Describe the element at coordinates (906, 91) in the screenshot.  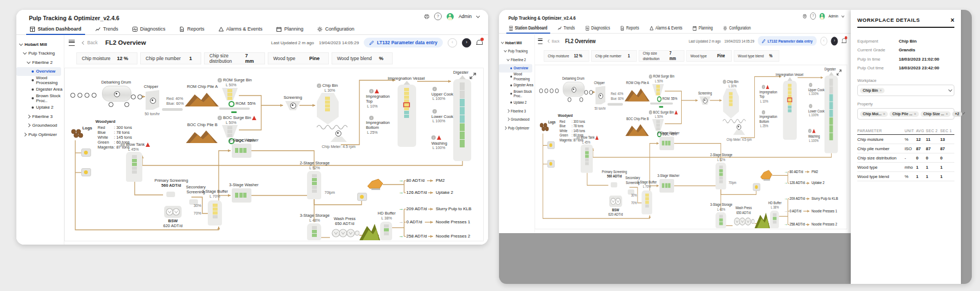
I see `workplace-select: Chip Bin×` at that location.